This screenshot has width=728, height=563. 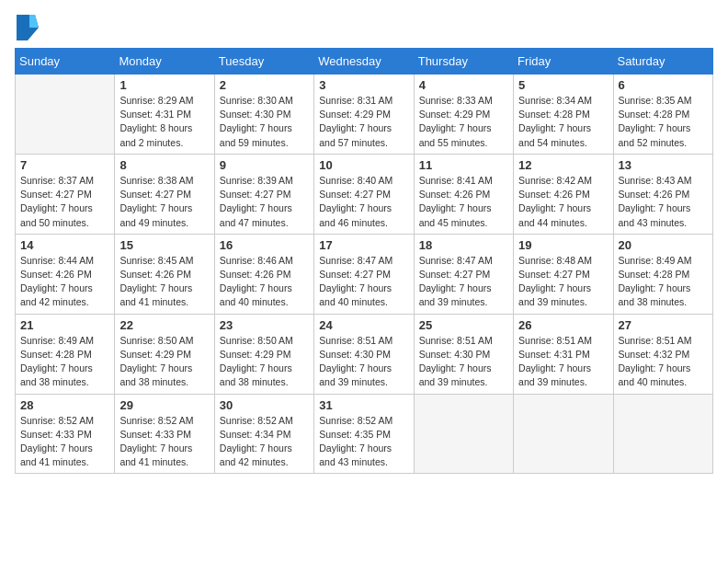 What do you see at coordinates (164, 85) in the screenshot?
I see `day-number: 1` at bounding box center [164, 85].